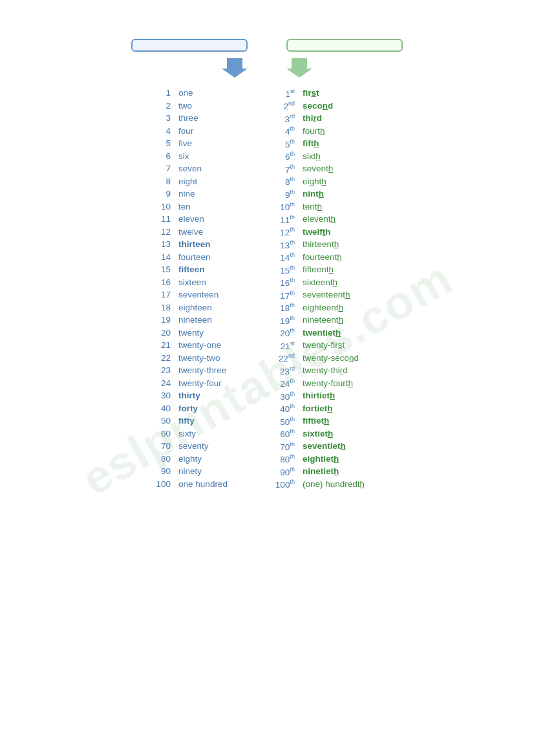  Describe the element at coordinates (284, 219) in the screenshot. I see `ordinal-number: 11th` at that location.